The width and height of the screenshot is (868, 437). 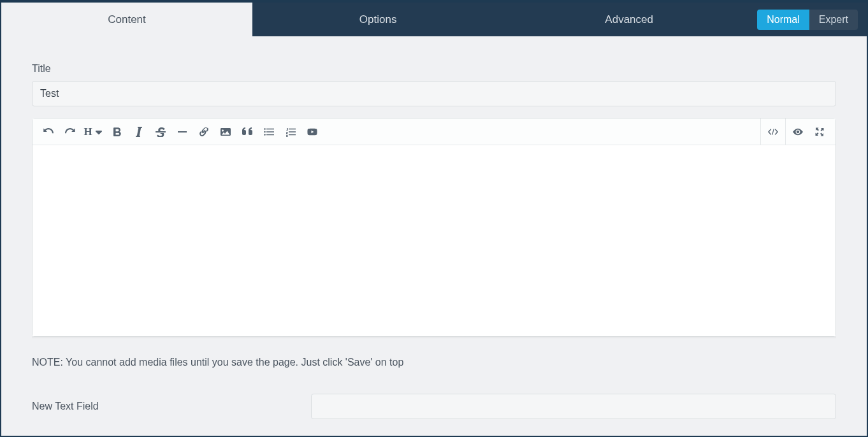 I want to click on media-note: NOTE: You cannot add media files until y…, so click(x=434, y=362).